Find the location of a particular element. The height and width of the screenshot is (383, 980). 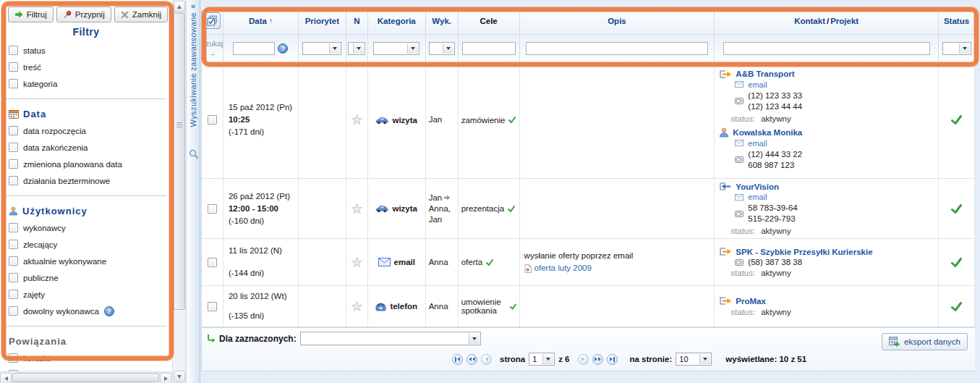

scroll-up-button is located at coordinates (179, 7).